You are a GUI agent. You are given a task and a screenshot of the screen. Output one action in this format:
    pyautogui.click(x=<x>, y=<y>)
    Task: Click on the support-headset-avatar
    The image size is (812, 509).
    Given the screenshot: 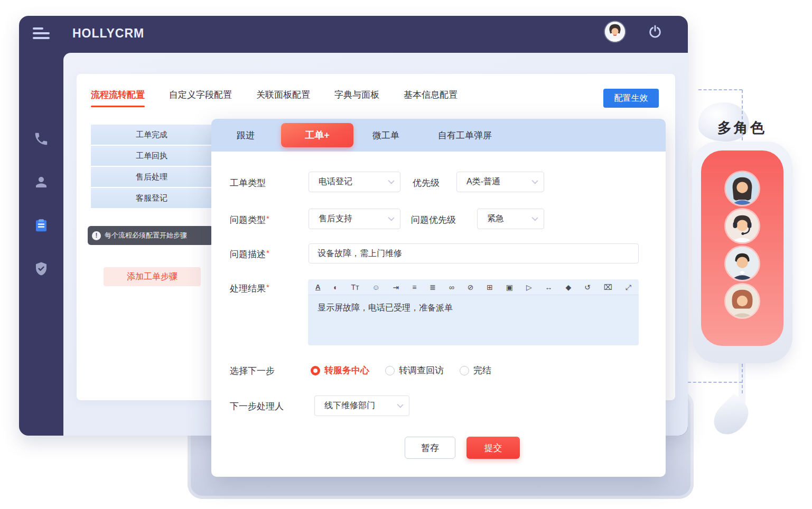 What is the action you would take?
    pyautogui.click(x=742, y=226)
    